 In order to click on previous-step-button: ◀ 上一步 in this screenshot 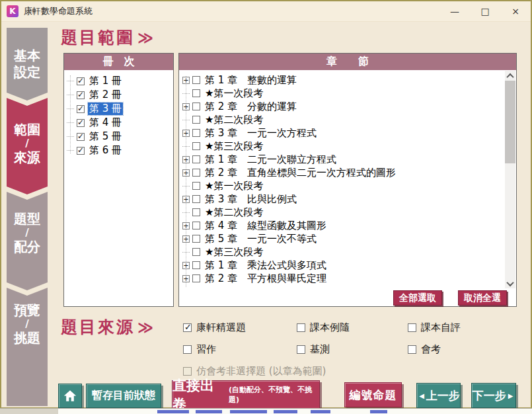, I will do `click(439, 395)`.